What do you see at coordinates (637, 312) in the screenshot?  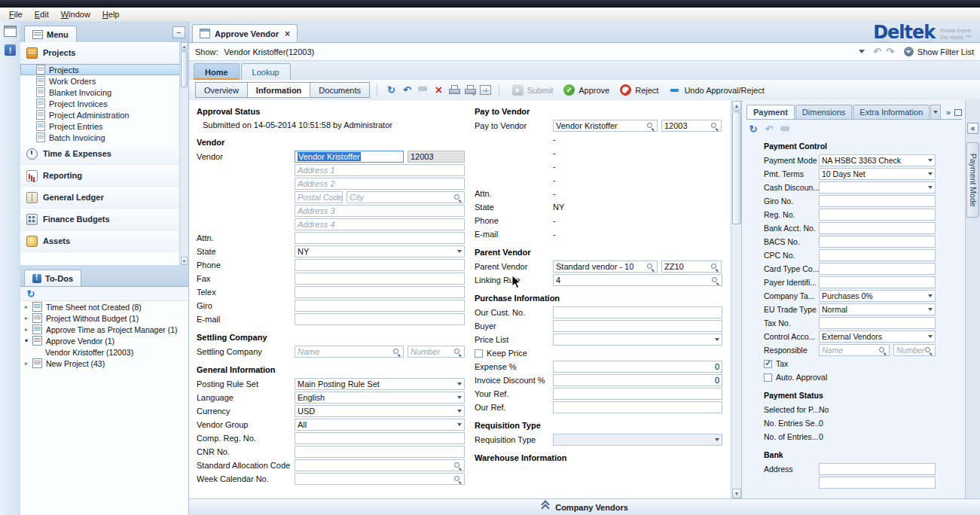 I see `our-cust-no-input` at bounding box center [637, 312].